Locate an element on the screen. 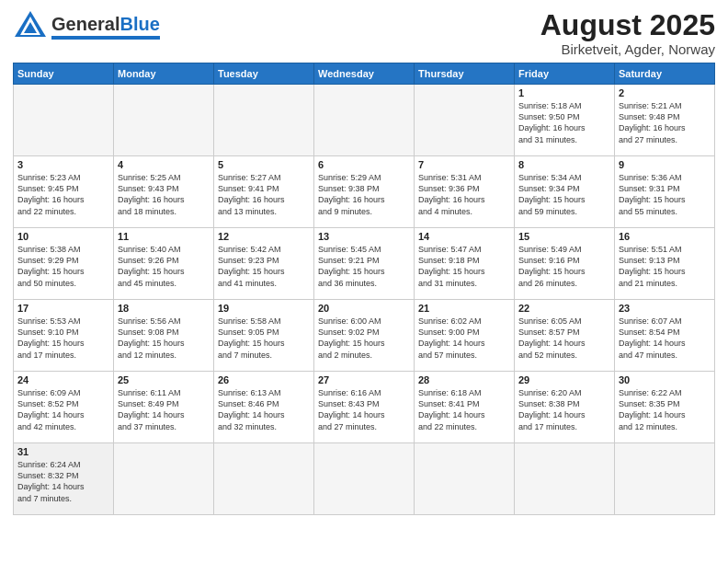  day-number: 4 is located at coordinates (164, 165).